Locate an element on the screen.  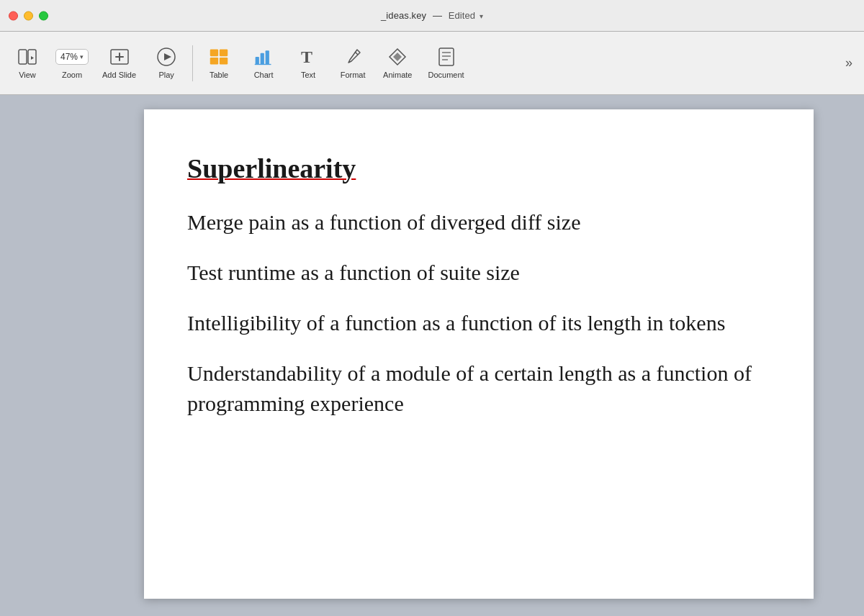
animate-icon is located at coordinates (397, 57).